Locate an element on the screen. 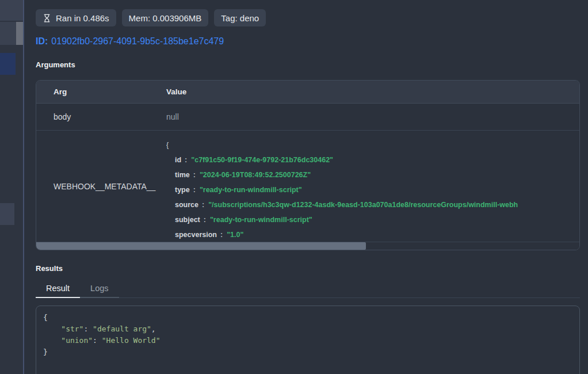 The width and height of the screenshot is (588, 374). result-close-brace: } is located at coordinates (45, 352).